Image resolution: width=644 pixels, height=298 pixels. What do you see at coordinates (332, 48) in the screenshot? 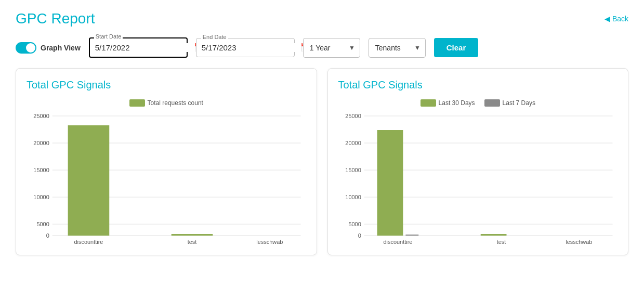
I see `period-select: 1 Year 6 Months 3 Months 1 Month` at bounding box center [332, 48].